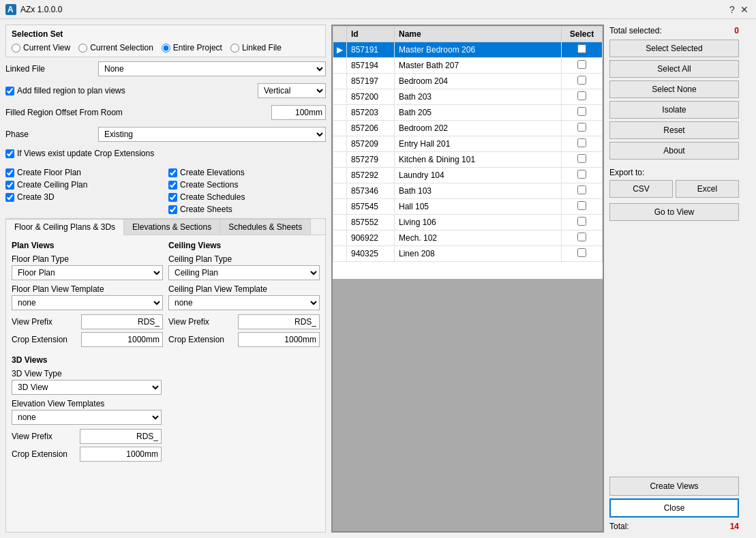 The image size is (756, 538). Describe the element at coordinates (172, 226) in the screenshot. I see `tab-elevations: Elevations & Sections` at that location.